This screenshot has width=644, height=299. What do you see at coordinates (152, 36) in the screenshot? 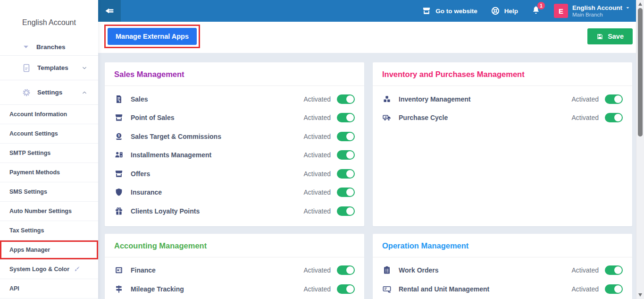
I see `highlight-manage-external-apps: Manage External Apps` at bounding box center [152, 36].